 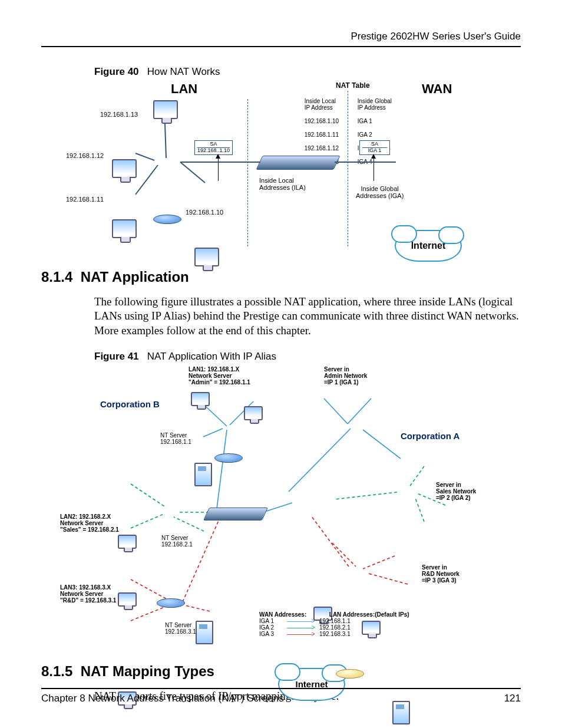 I want to click on admin-server-label: Server in Admin Network =IP 1 (IGA 1), so click(x=345, y=376).